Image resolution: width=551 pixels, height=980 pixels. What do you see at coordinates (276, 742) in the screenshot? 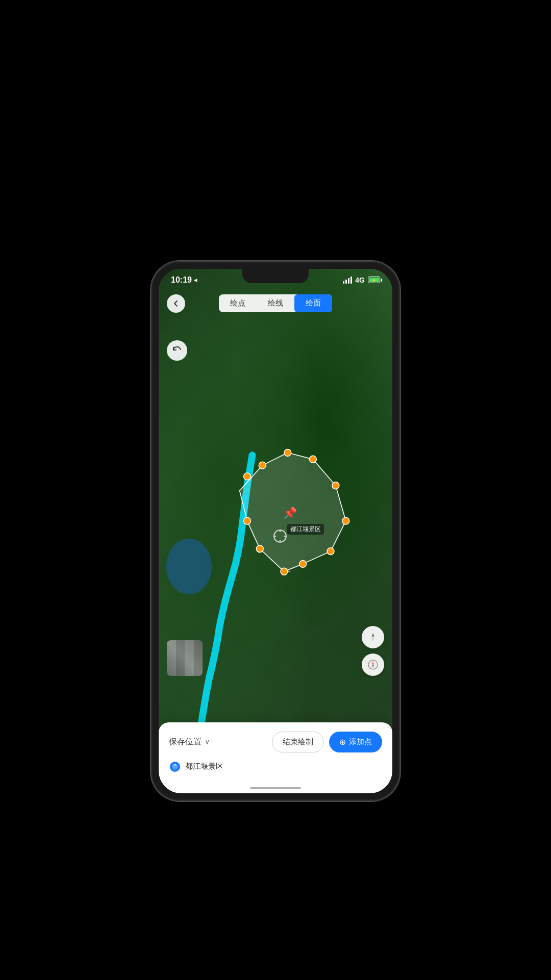
I see `panel-row-actions: 保存位置 ∨ 结束绘制 ⊕ 添加点` at bounding box center [276, 742].